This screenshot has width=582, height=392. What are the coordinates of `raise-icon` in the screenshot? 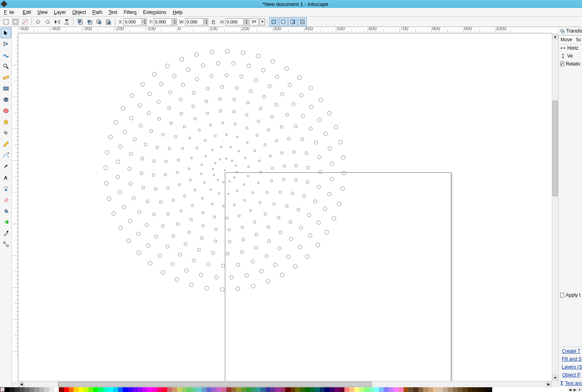 It's located at (89, 22).